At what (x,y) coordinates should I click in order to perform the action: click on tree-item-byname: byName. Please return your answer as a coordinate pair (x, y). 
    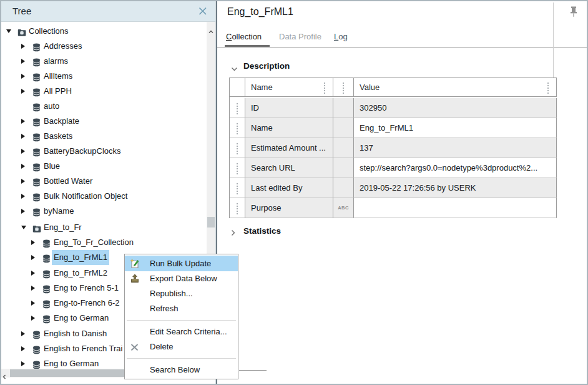
    Looking at the image, I should click on (104, 211).